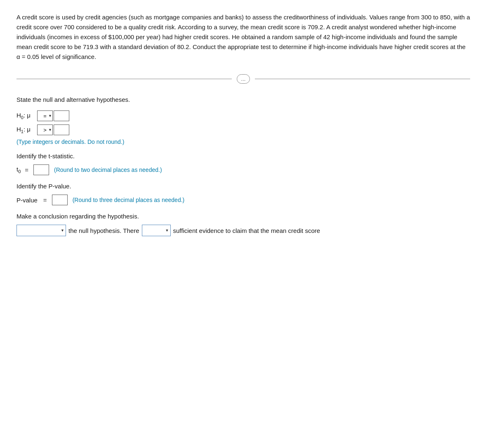 This screenshot has width=504, height=432. What do you see at coordinates (60, 200) in the screenshot?
I see `pvalue-input` at bounding box center [60, 200].